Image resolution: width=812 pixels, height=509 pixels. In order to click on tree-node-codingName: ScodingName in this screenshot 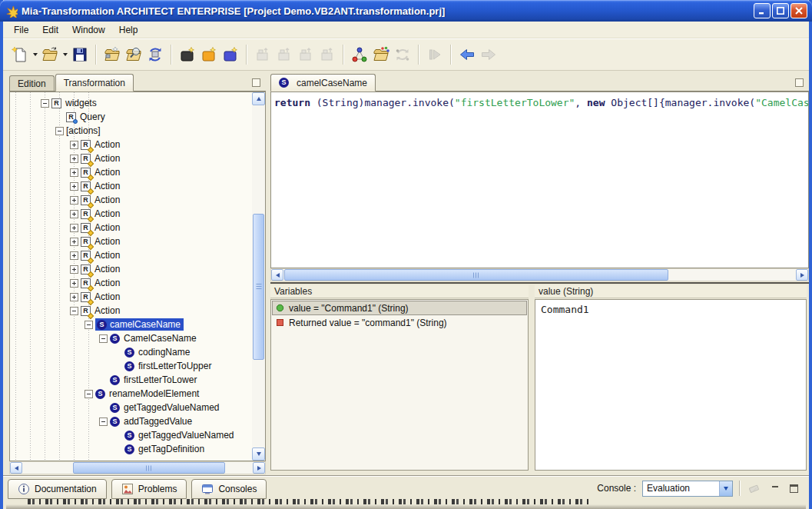, I will do `click(131, 352)`.